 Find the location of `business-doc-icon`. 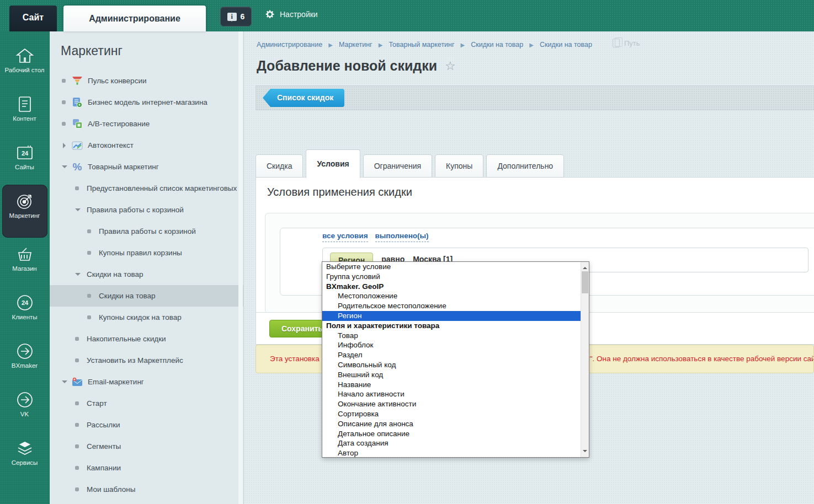

business-doc-icon is located at coordinates (77, 103).